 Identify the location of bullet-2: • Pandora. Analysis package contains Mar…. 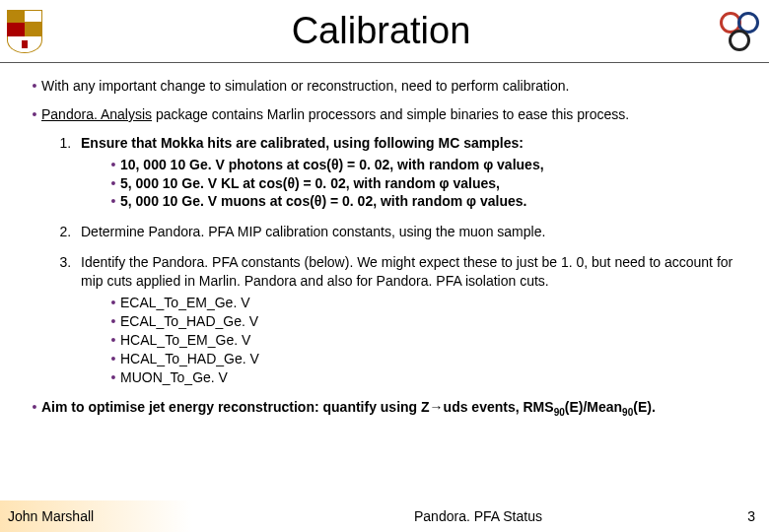
(384, 114).